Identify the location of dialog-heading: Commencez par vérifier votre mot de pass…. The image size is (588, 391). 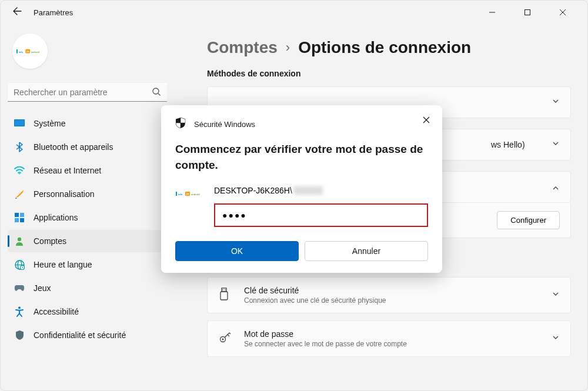
(302, 158).